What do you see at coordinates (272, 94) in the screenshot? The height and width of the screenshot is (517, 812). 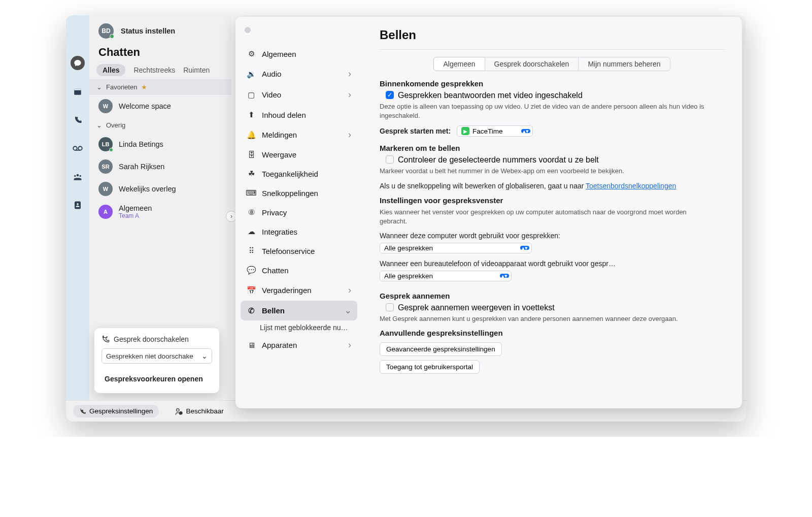 I see `settings-nav-item-label: Video` at bounding box center [272, 94].